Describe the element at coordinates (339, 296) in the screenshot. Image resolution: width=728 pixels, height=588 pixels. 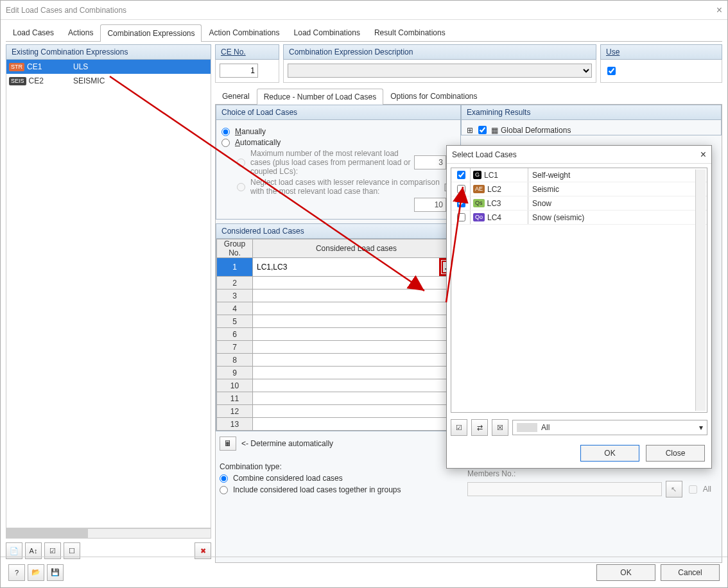
I see `table-row: 3` at that location.